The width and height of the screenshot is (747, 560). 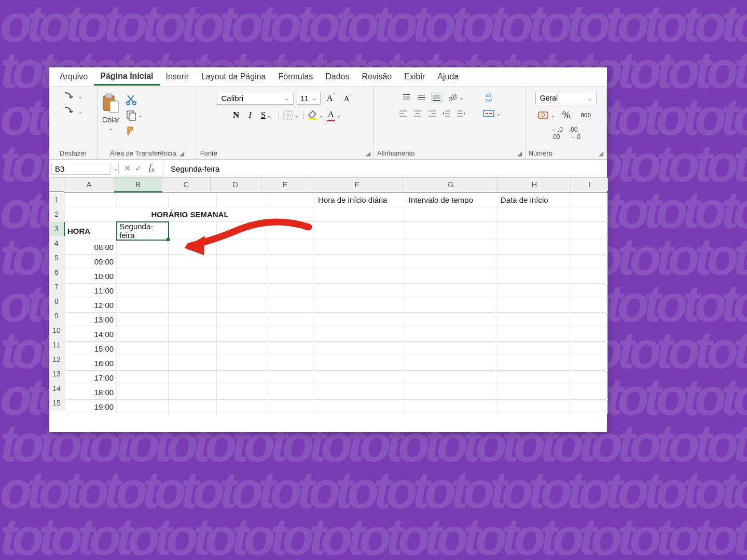 What do you see at coordinates (57, 287) in the screenshot?
I see `row-header-7: 7` at bounding box center [57, 287].